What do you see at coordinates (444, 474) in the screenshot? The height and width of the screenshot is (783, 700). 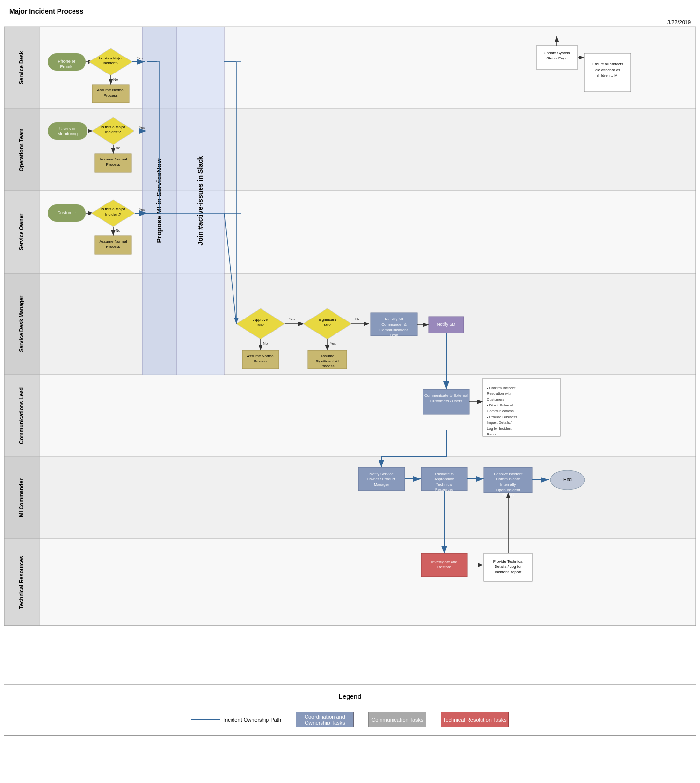 I see `svg-text: Escalate to` at bounding box center [444, 474].